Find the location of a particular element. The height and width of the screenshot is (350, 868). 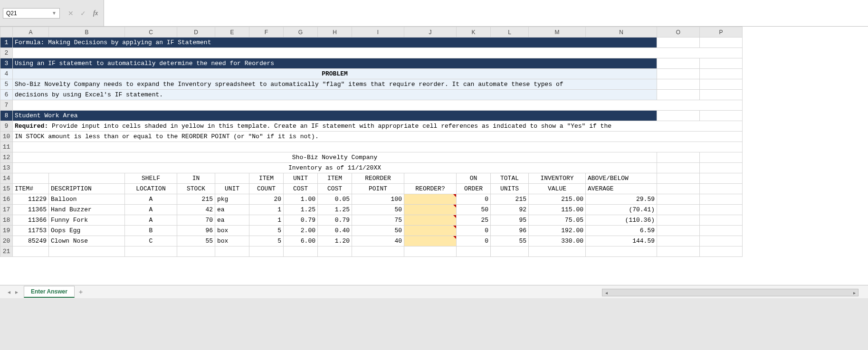

cell-value: 215.00 is located at coordinates (557, 199).